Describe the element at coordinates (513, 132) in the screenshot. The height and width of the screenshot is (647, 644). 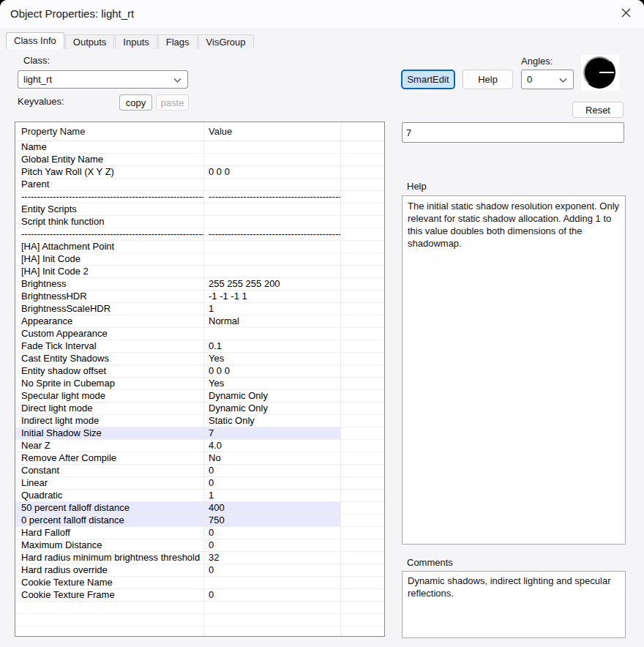
I see `value-editor-input` at that location.